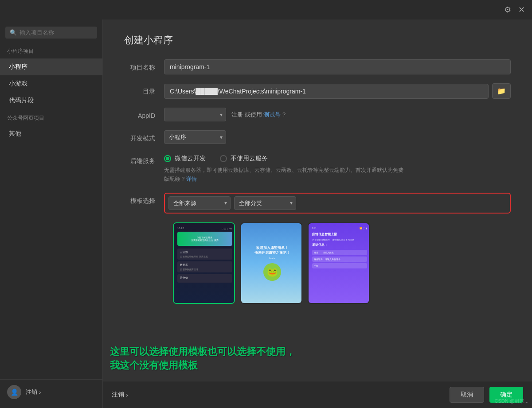 This screenshot has height=408, width=532. Describe the element at coordinates (51, 33) in the screenshot. I see `search-box: 🔍` at that location.